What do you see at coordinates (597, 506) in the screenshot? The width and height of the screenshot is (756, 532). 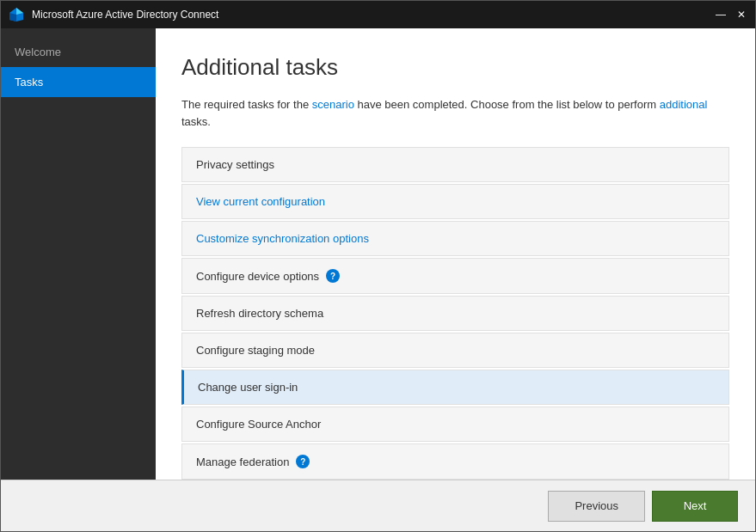 I see `previous-button: Previous` at bounding box center [597, 506].